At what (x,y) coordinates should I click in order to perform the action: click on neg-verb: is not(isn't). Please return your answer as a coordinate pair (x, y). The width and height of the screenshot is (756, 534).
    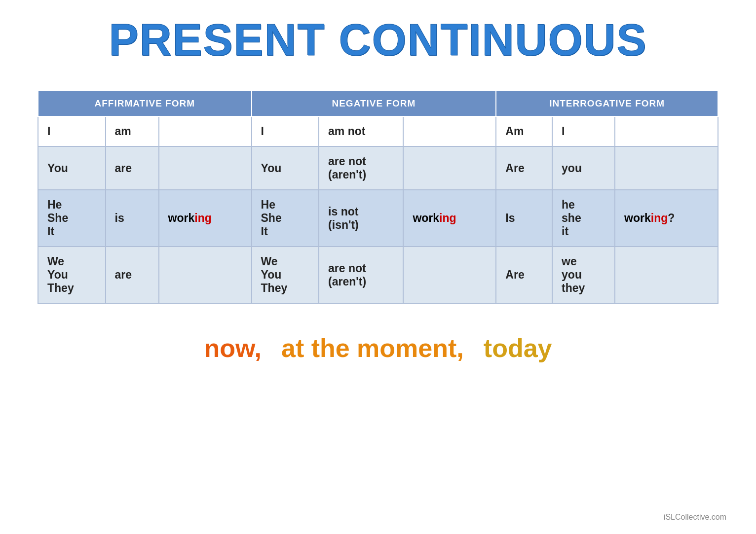
    Looking at the image, I should click on (361, 218).